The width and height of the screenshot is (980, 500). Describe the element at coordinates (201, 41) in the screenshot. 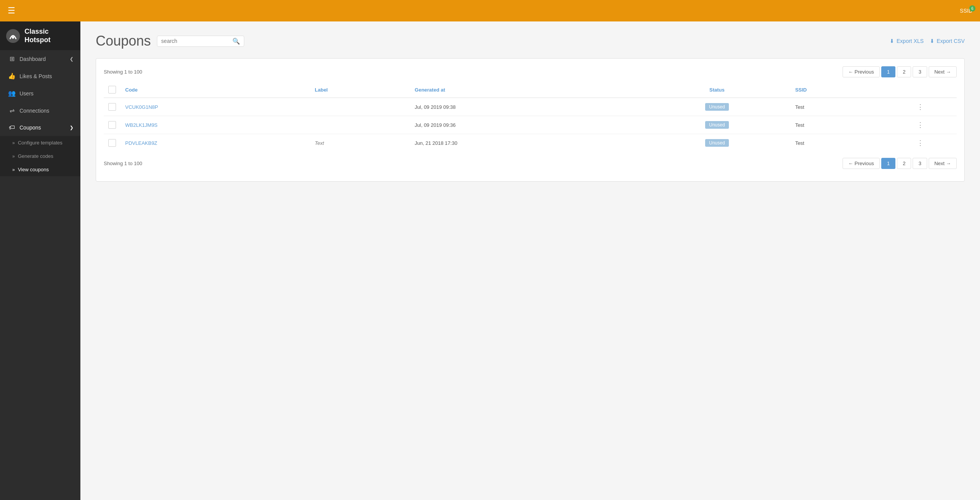

I see `search-box: 🔍` at that location.